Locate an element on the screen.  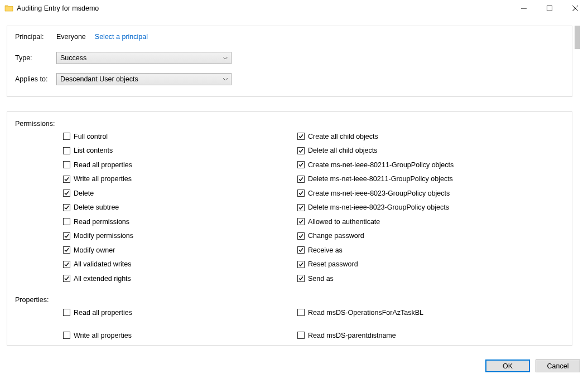
folder-icon is located at coordinates (9, 8).